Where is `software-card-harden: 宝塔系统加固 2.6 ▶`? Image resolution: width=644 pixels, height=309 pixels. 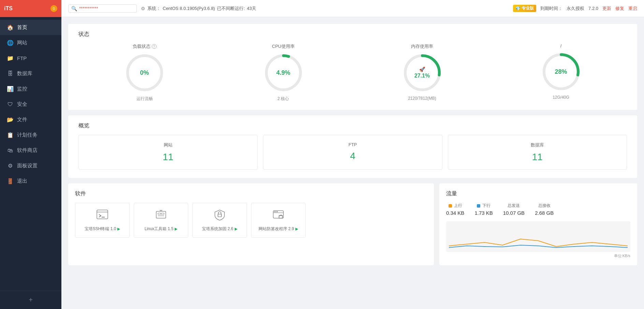
software-card-harden: 宝塔系统加固 2.6 ▶ is located at coordinates (220, 220).